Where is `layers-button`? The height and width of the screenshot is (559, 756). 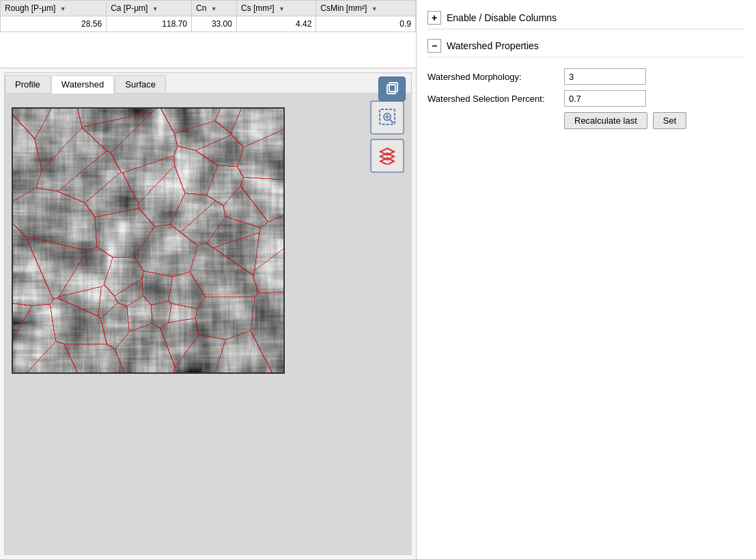
layers-button is located at coordinates (387, 156).